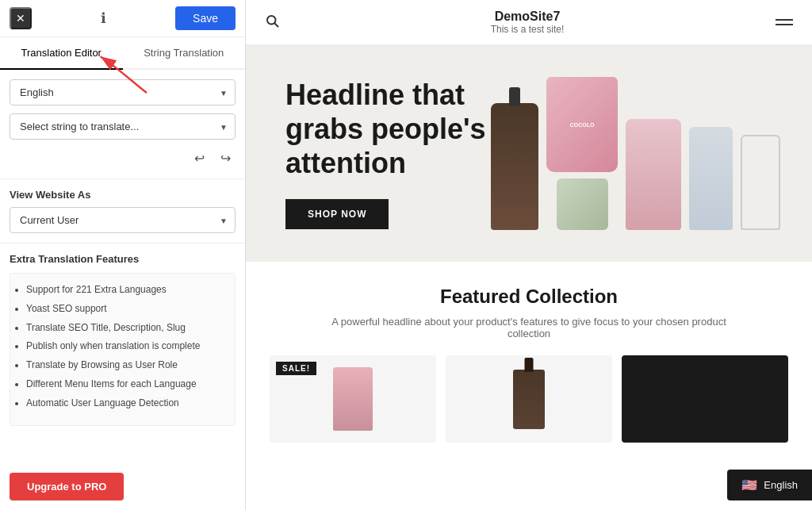 The height and width of the screenshot is (510, 812). Describe the element at coordinates (122, 127) in the screenshot. I see `string-select-wrapper: Select string to translate...` at that location.